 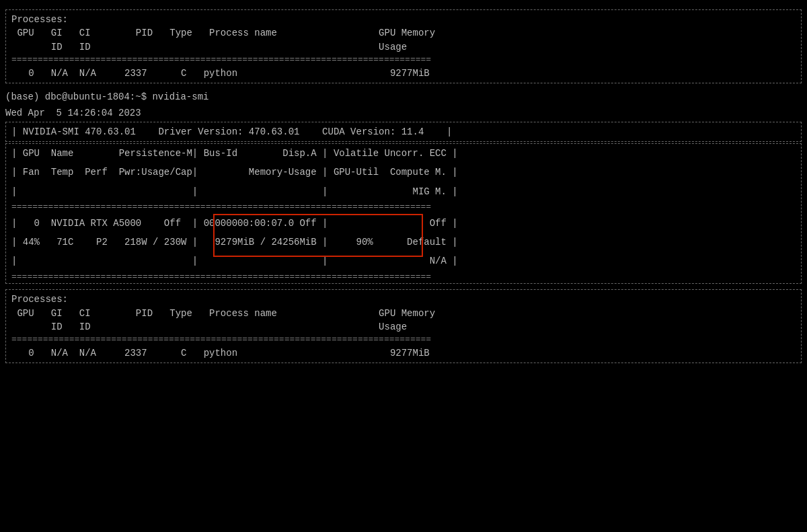 I want to click on processes-col-headers-line2-1: ID ID Usage, so click(x=404, y=47).